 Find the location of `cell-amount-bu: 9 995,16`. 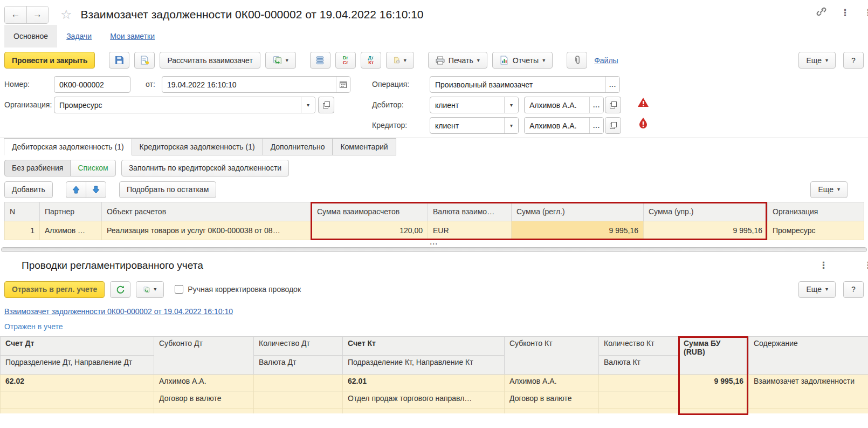

cell-amount-bu: 9 995,16 is located at coordinates (714, 392).